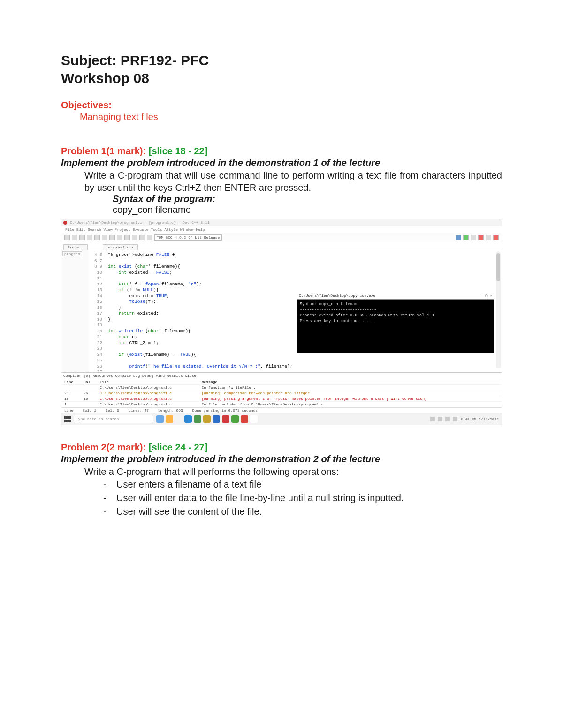  I want to click on compiler-table: LineColFileMessage C:\Users\Tien\Desktop…, so click(282, 393).